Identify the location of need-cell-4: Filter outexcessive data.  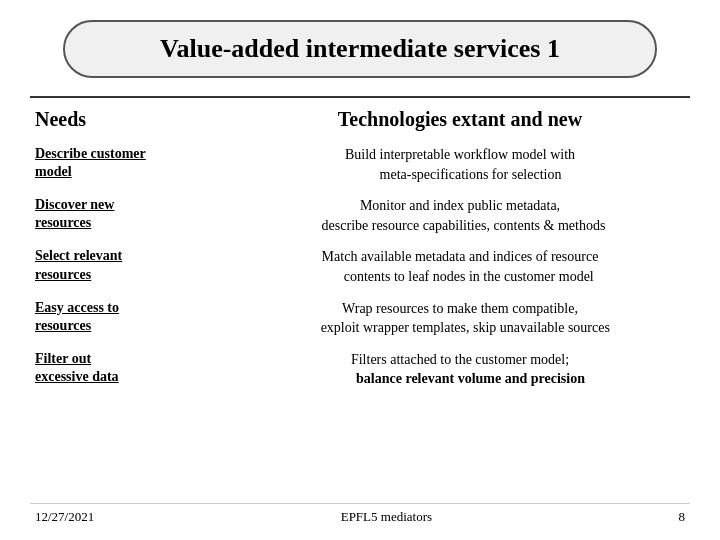
(135, 368).